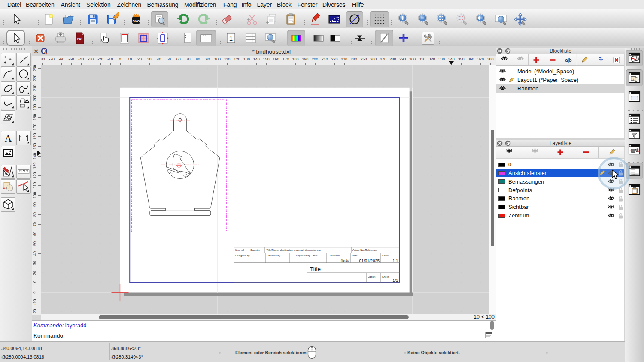  I want to click on svg-text: 1, so click(231, 39).